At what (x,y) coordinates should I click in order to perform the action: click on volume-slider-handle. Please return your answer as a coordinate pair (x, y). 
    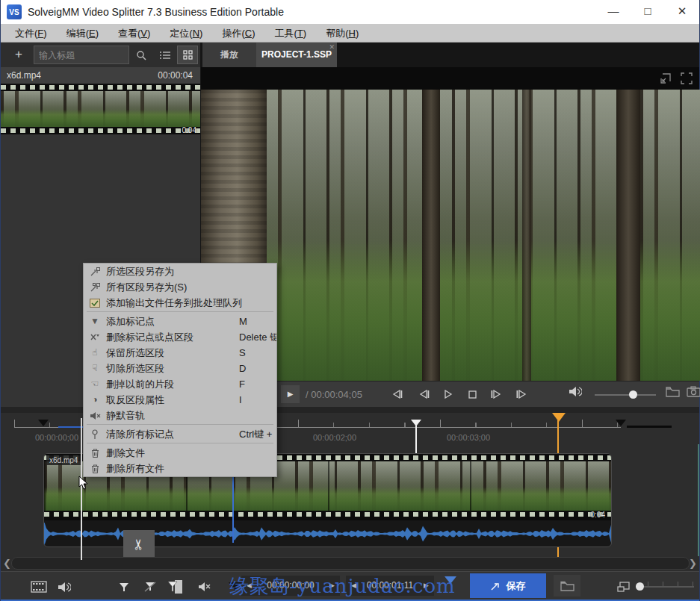
    Looking at the image, I should click on (634, 394).